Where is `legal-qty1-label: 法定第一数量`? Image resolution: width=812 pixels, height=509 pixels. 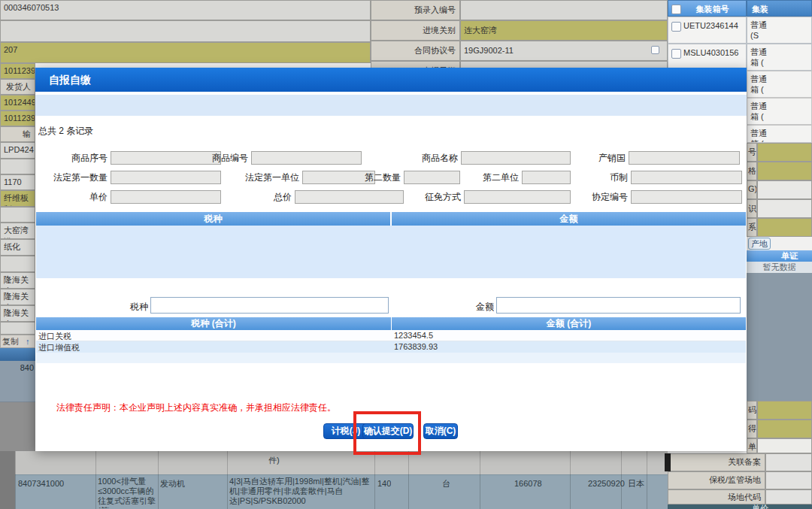 legal-qty1-label: 法定第一数量 is located at coordinates (75, 177).